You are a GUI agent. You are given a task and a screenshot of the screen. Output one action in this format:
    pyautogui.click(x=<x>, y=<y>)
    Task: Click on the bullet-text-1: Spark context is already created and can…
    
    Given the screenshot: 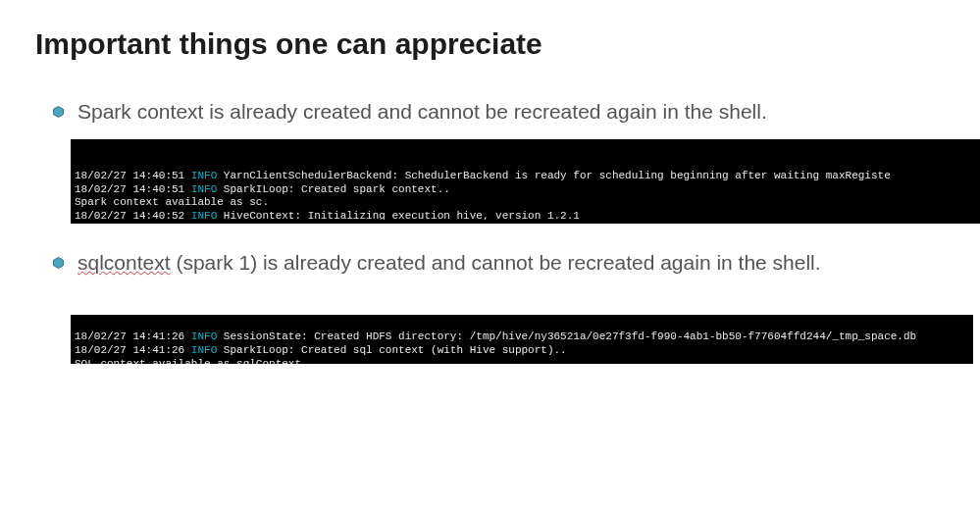 What is the action you would take?
    pyautogui.click(x=422, y=112)
    